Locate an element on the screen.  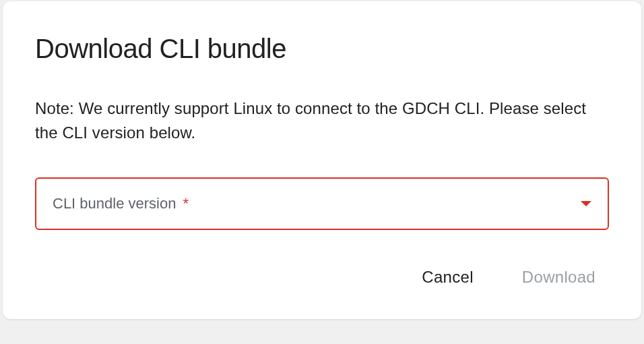
cancel-button: Cancel is located at coordinates (447, 277).